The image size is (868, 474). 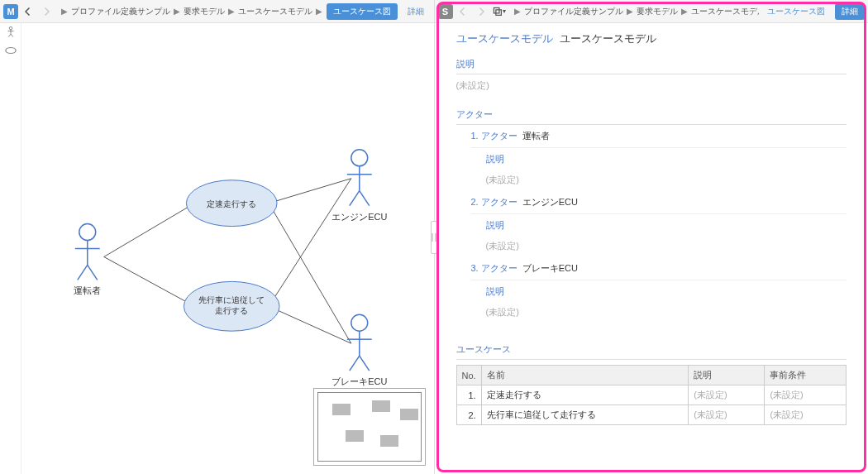 I want to click on actor-section-header: アクター, so click(x=651, y=115).